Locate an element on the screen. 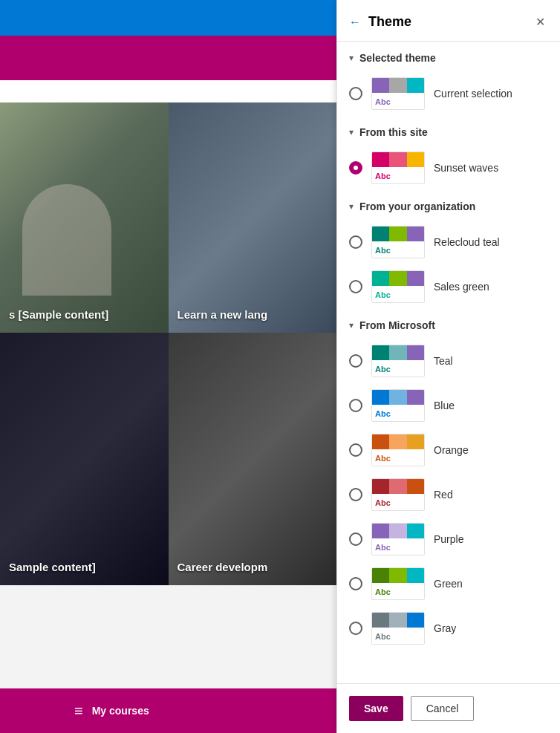  chevron-ms-icon: ▾ is located at coordinates (351, 325).